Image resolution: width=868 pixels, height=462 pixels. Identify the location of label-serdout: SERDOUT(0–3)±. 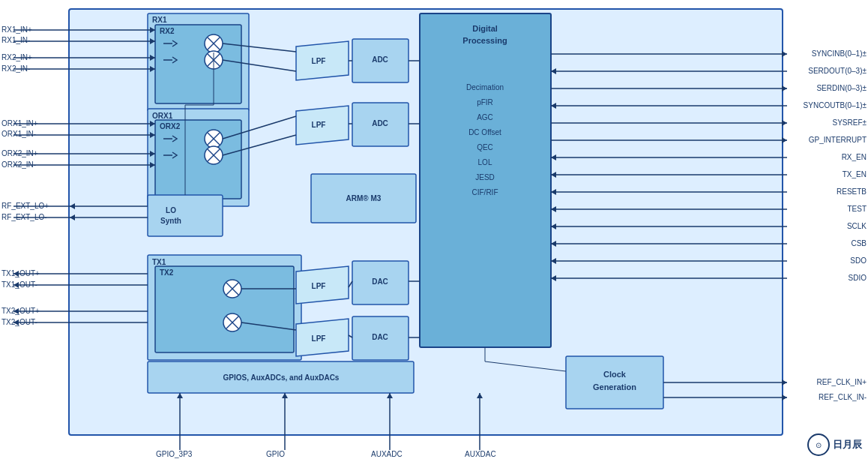
(837, 70).